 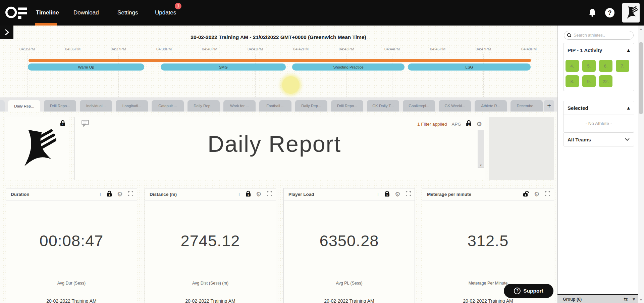 I want to click on metric-value: 312.5, so click(x=488, y=241).